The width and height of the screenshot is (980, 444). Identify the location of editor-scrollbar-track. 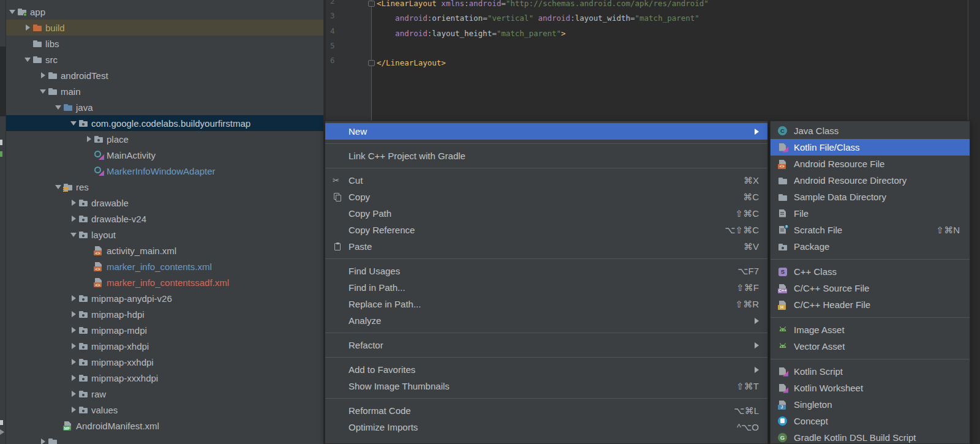
(974, 60).